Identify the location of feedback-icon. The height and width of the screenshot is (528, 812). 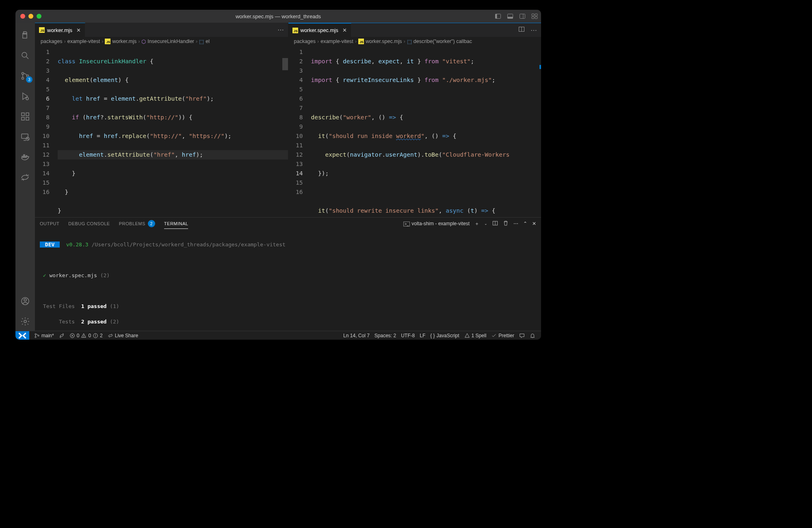
(522, 336).